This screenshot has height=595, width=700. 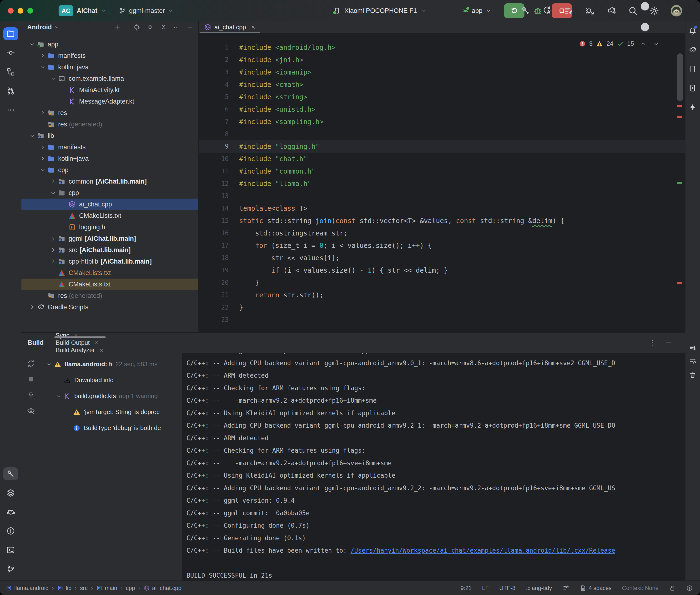 What do you see at coordinates (80, 343) in the screenshot?
I see `build-tab-build-output: Build Output` at bounding box center [80, 343].